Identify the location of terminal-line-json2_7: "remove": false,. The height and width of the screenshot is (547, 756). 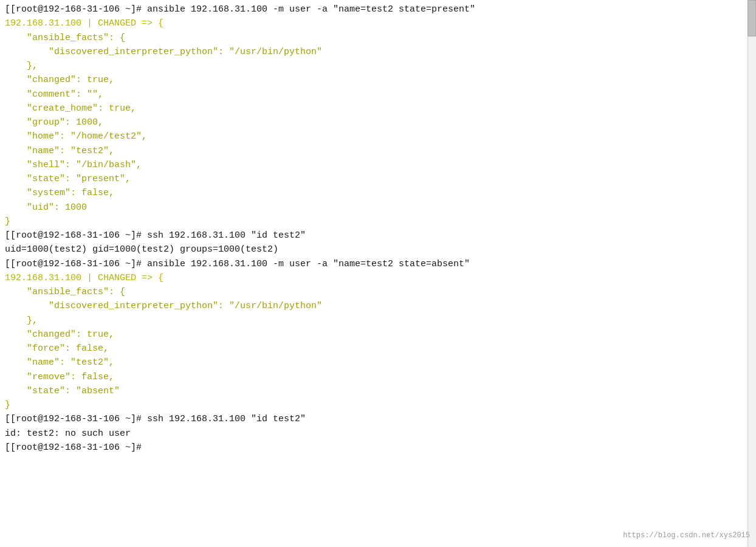
(378, 377).